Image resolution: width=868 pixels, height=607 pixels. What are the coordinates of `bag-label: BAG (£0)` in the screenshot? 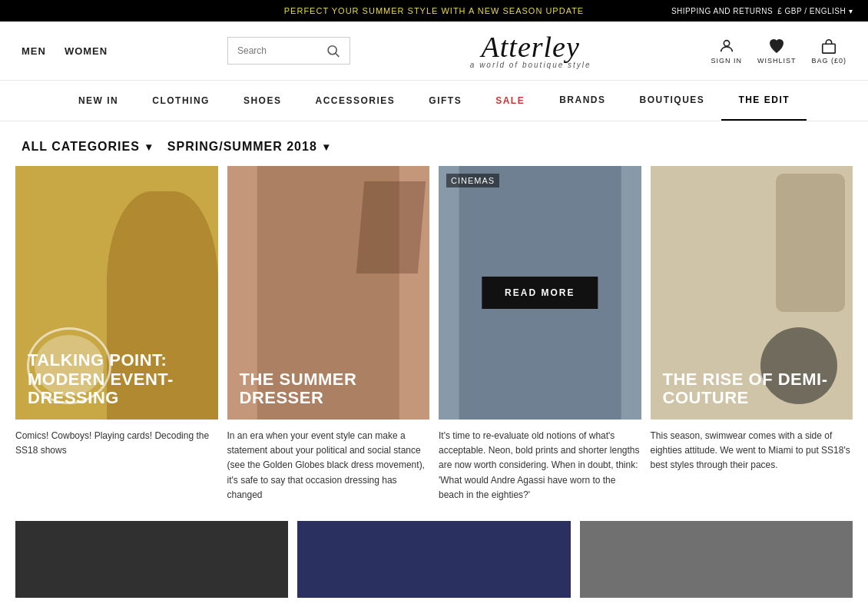 It's located at (829, 61).